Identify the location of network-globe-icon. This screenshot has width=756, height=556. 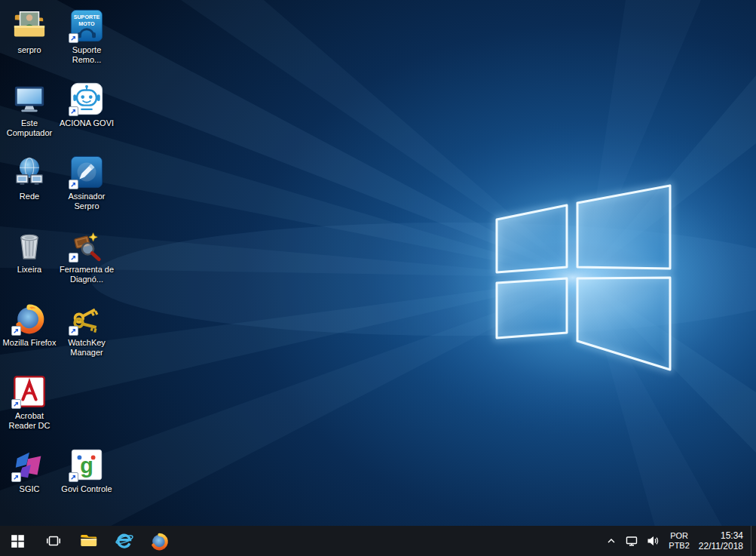
(29, 172).